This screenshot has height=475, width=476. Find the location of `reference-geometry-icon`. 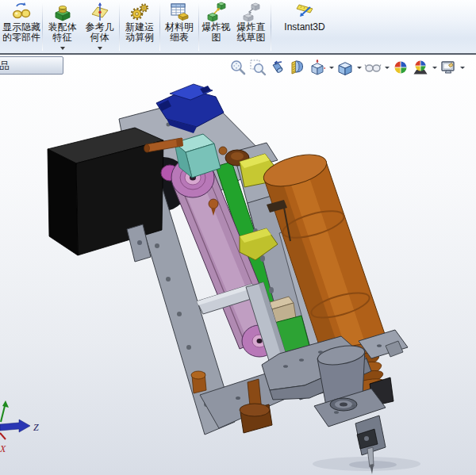

reference-geometry-icon is located at coordinates (100, 12).